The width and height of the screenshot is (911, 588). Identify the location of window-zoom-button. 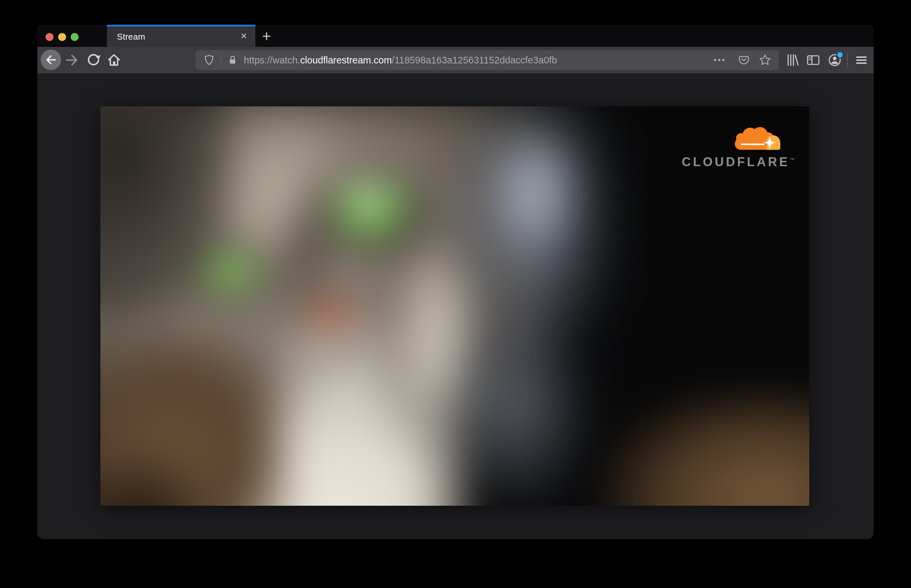
(75, 37).